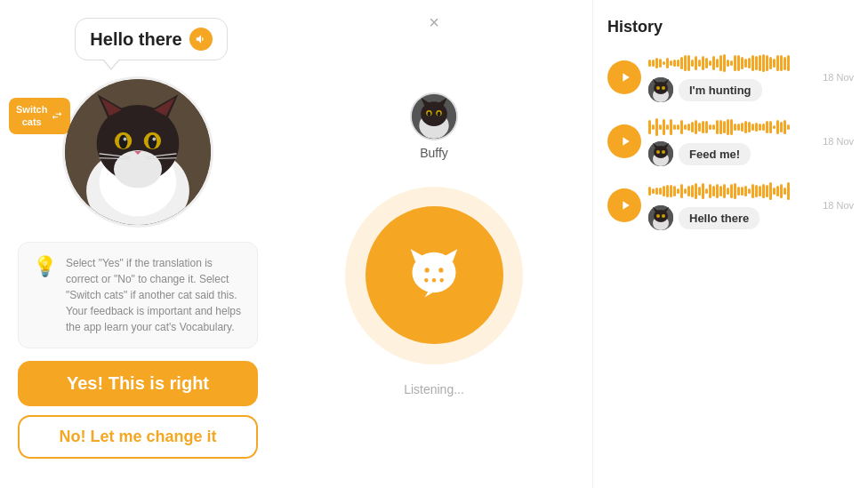 Image resolution: width=868 pixels, height=488 pixels. What do you see at coordinates (138, 437) in the screenshot?
I see `no-button: No! Let me change it` at bounding box center [138, 437].